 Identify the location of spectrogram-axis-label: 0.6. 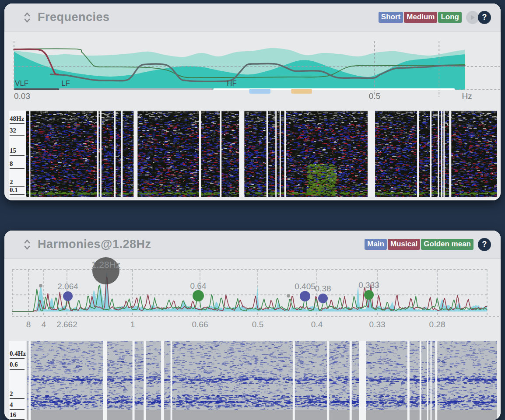
(17, 365).